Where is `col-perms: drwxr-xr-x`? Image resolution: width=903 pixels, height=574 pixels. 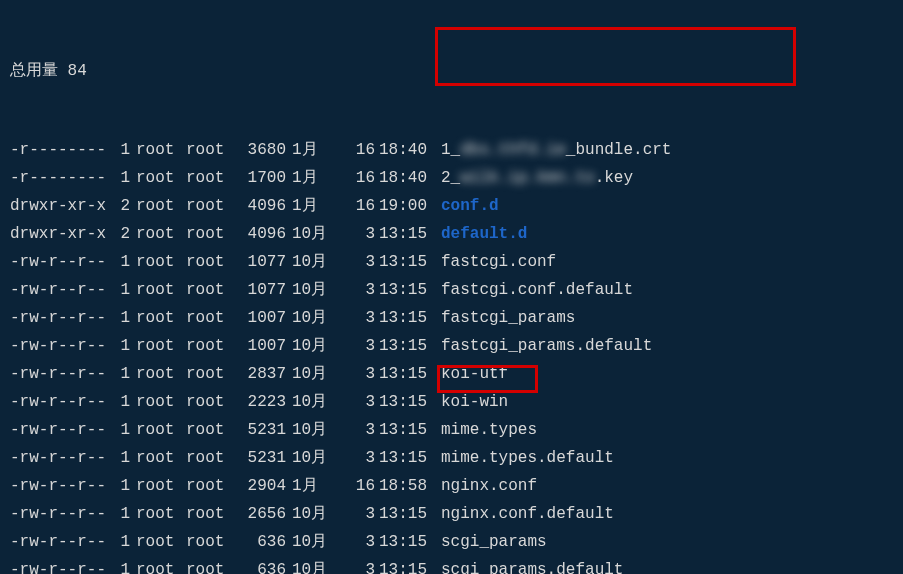
col-perms: drwxr-xr-x is located at coordinates (60, 234).